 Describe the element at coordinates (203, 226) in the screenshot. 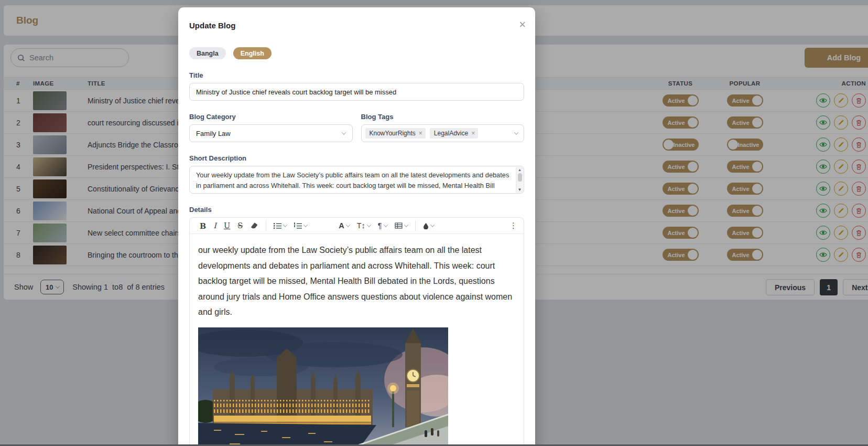

I see `bold-icon: B` at that location.